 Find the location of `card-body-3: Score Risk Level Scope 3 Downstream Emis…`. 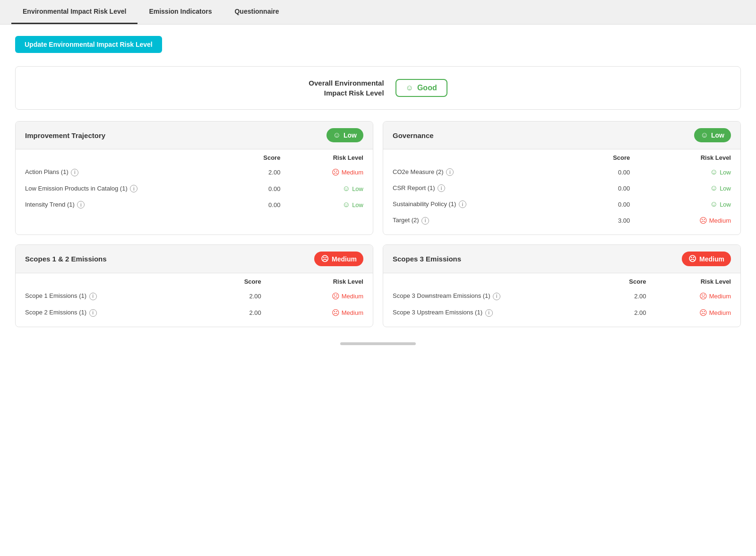

card-body-3: Score Risk Level Scope 3 Downstream Emis… is located at coordinates (562, 300).